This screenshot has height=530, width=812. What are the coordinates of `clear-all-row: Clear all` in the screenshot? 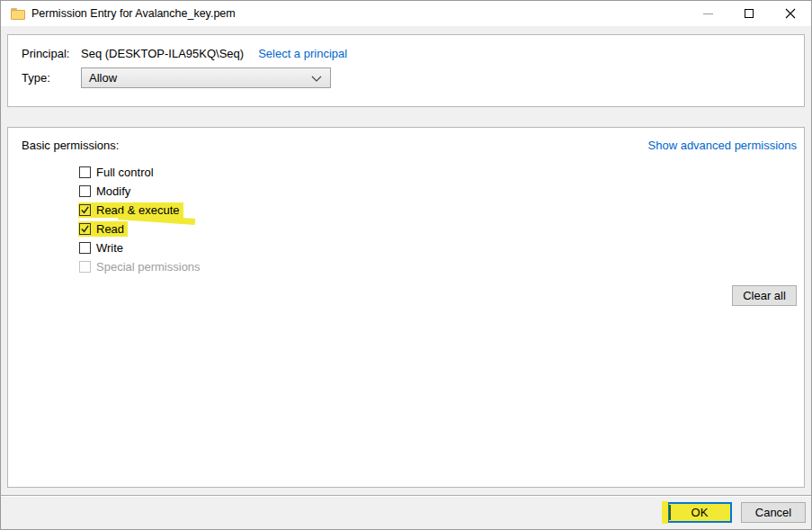 It's located at (409, 295).